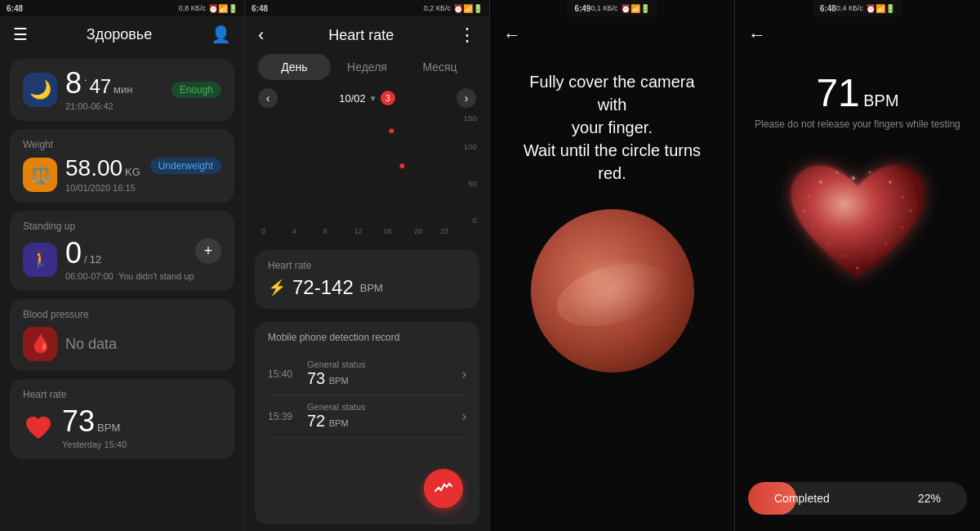 This screenshot has height=531, width=980. What do you see at coordinates (20, 34) in the screenshot?
I see `menu-icon: ☰` at bounding box center [20, 34].